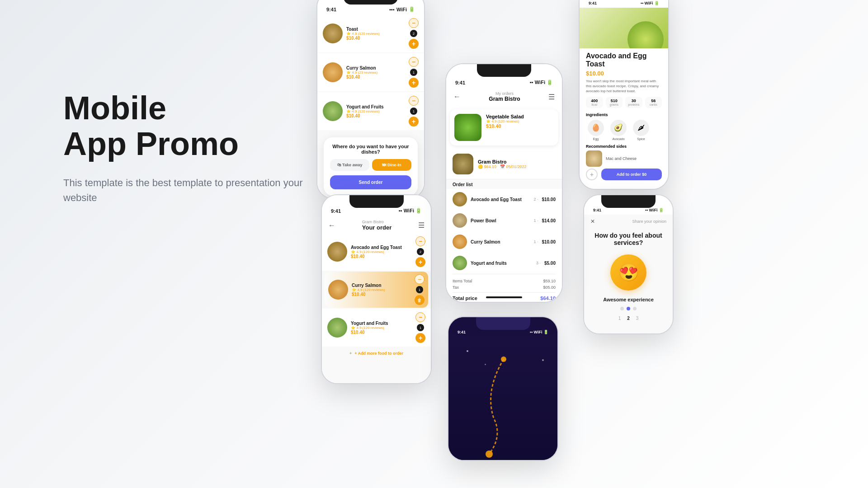 This screenshot has height=488, width=868. Describe the element at coordinates (377, 228) in the screenshot. I see `your-order-title: Your order` at that location.